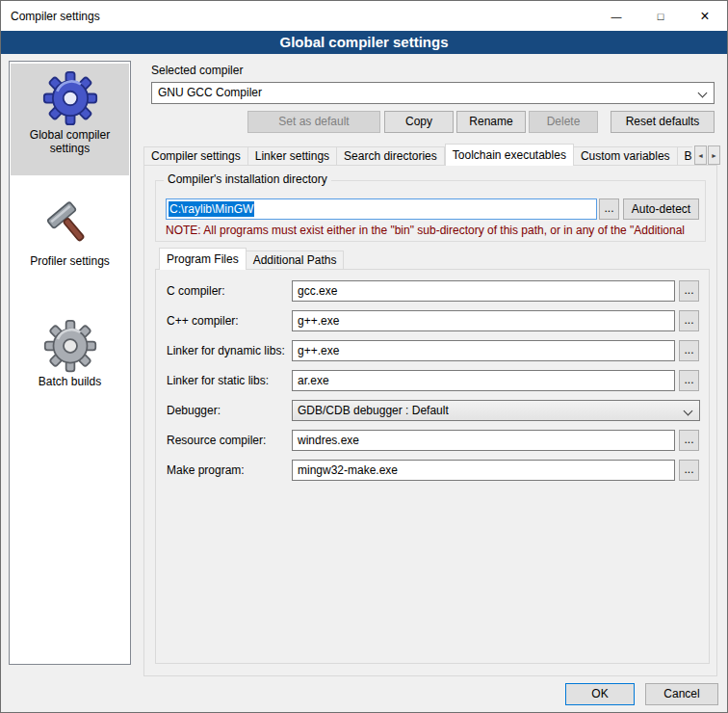 Image resolution: width=728 pixels, height=713 pixels. What do you see at coordinates (689, 291) in the screenshot?
I see `c-compiler-browse-button: ...` at bounding box center [689, 291].